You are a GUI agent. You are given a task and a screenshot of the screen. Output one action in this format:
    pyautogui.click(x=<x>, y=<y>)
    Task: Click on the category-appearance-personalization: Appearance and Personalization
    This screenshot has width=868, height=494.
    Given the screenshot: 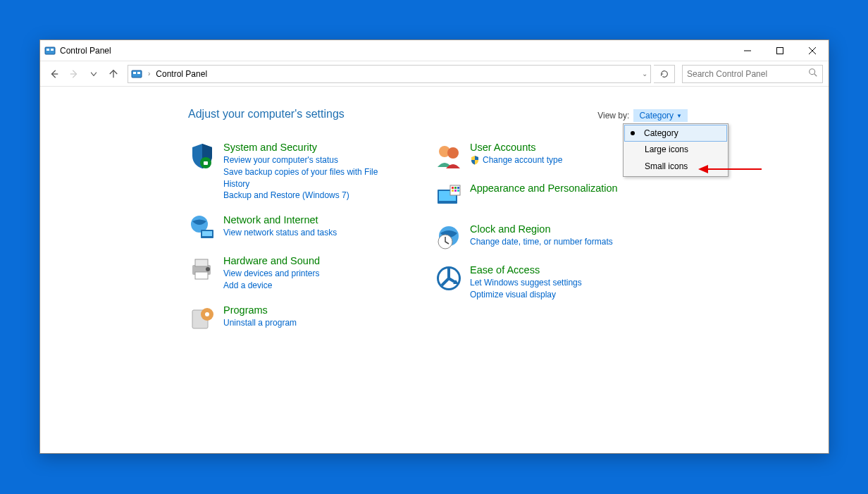 What is the action you would take?
    pyautogui.click(x=544, y=197)
    